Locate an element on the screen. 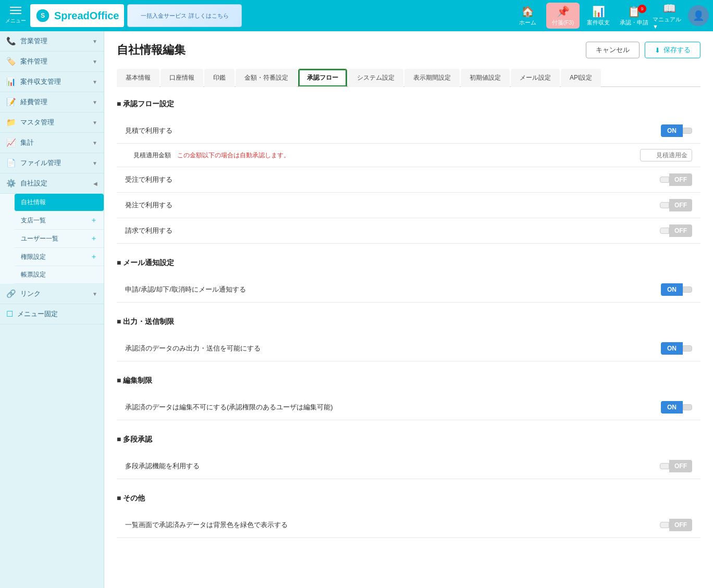  label-invoice-use: 請求で利用する is located at coordinates (149, 231).